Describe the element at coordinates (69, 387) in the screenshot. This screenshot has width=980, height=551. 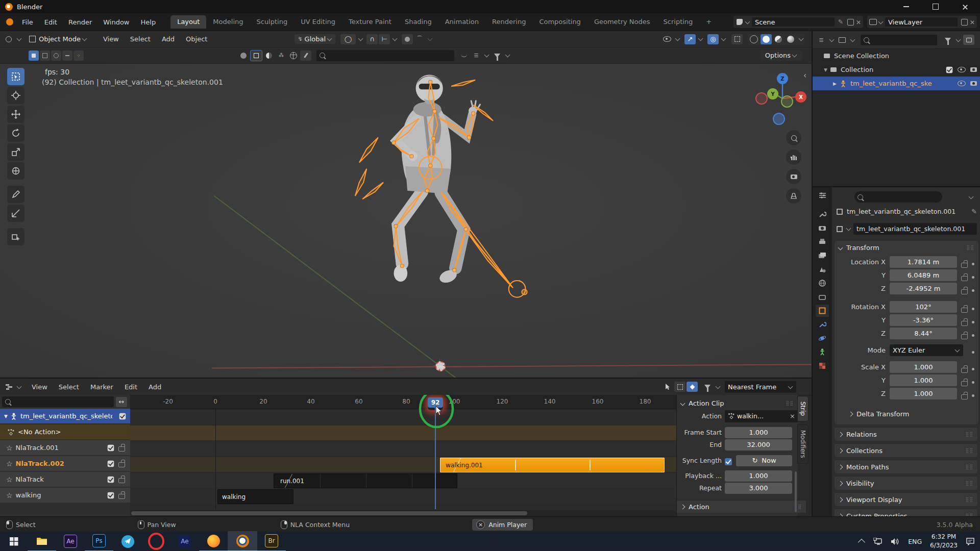
I see `nla-menu-select: Select` at that location.